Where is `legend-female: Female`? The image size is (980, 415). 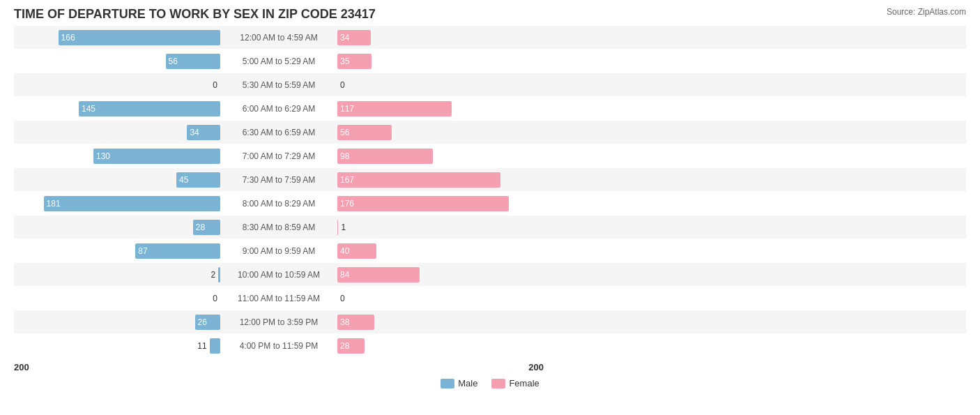 legend-female: Female is located at coordinates (515, 384).